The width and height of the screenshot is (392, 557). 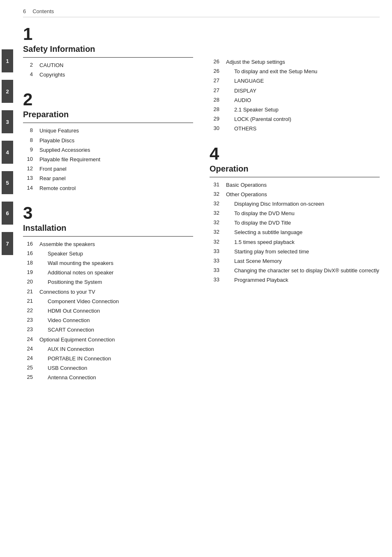 What do you see at coordinates (295, 81) in the screenshot?
I see `toc-entry: 27 LANGUAGE` at bounding box center [295, 81].